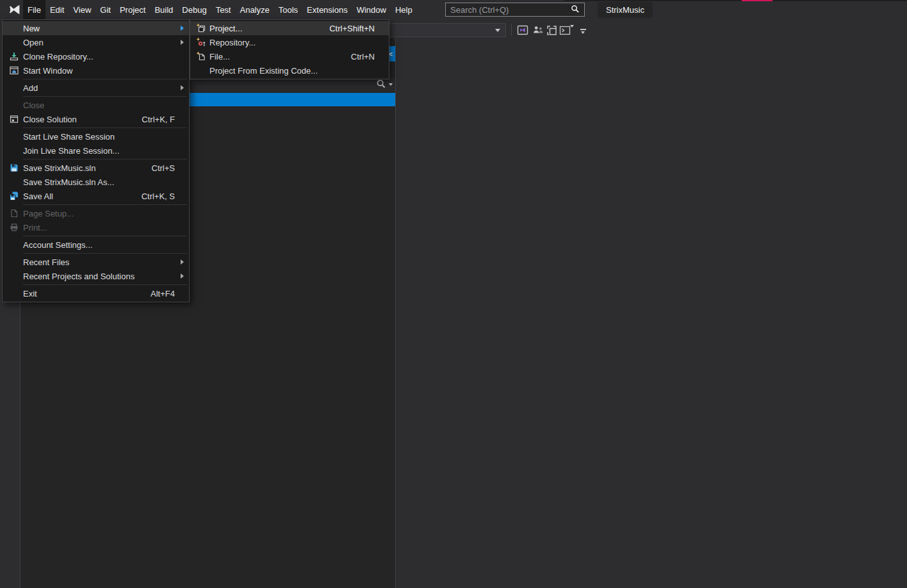 Image resolution: width=907 pixels, height=588 pixels. Describe the element at coordinates (96, 88) in the screenshot. I see `file-menu-item-add: Add` at that location.